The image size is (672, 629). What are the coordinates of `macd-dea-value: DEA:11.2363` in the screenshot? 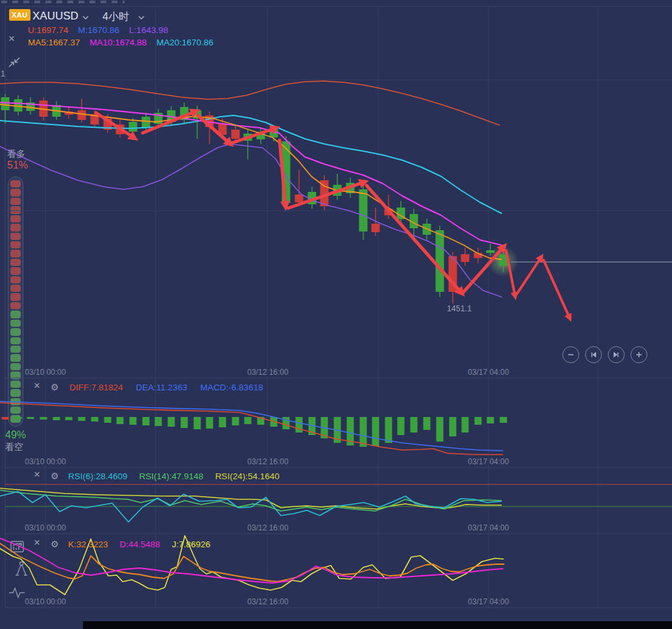 It's located at (162, 388).